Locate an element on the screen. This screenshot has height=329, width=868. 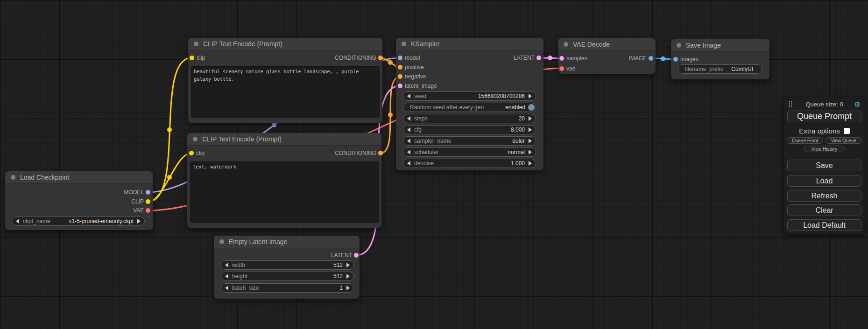
negative-prompt-textarea: text, watermark is located at coordinates (284, 192).